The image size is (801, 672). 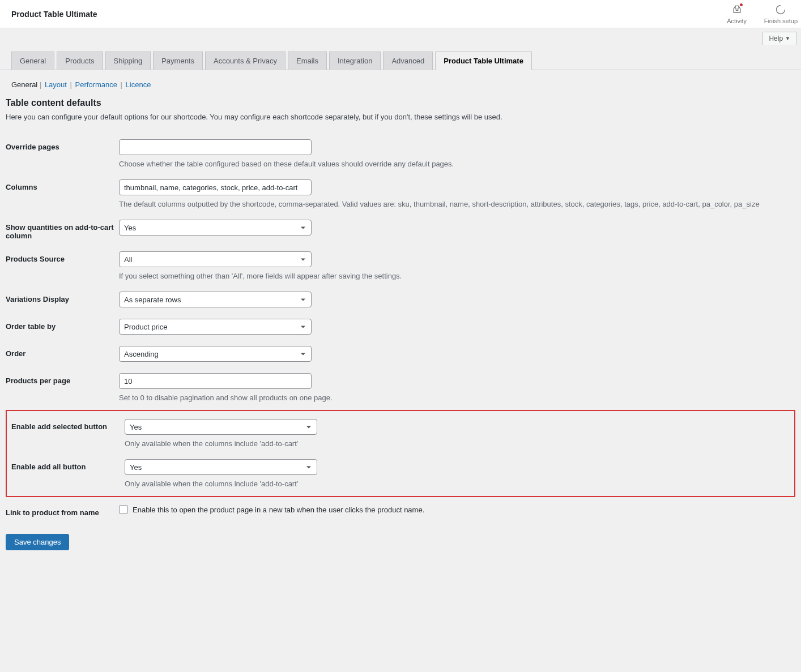 I want to click on tab-products: Products, so click(x=79, y=61).